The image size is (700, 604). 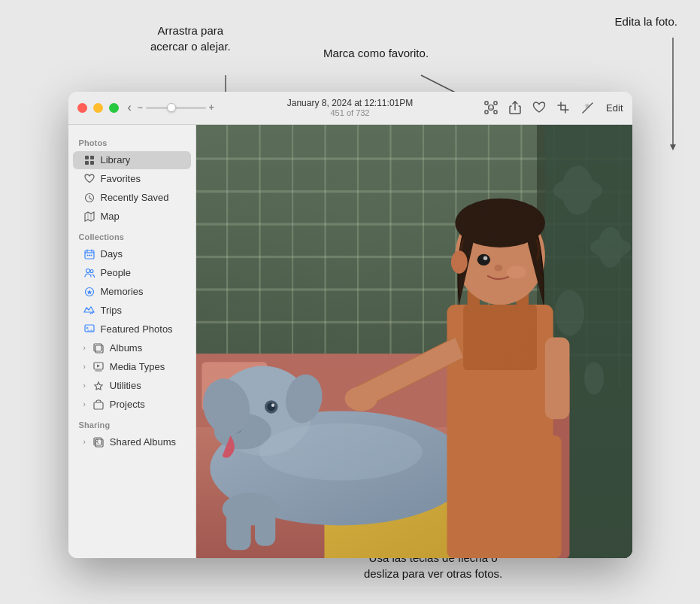 I want to click on annotation-favorite: Marca como favorito., so click(x=376, y=53).